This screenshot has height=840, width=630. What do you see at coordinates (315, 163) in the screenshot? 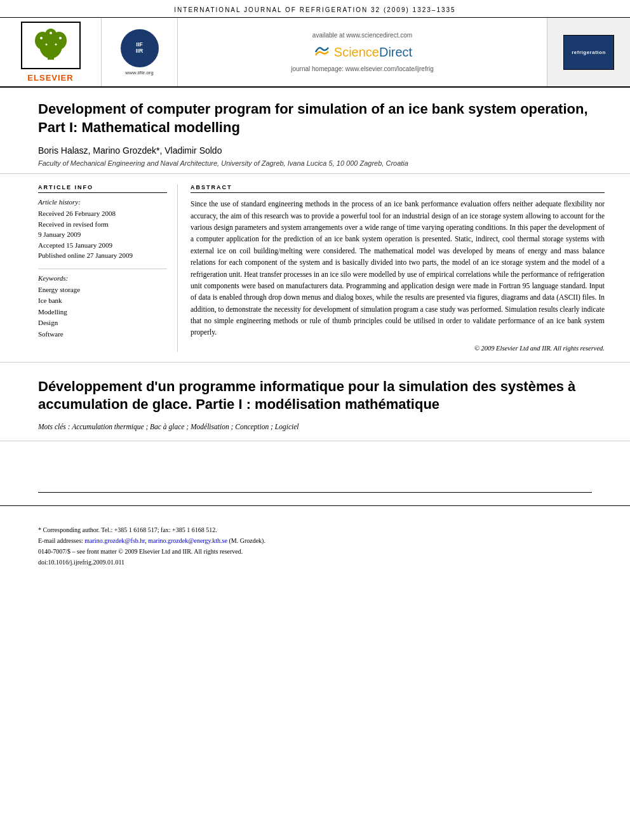
I see `article-affiliation: Faculty of Mechanical Engineering and Na…` at bounding box center [315, 163].